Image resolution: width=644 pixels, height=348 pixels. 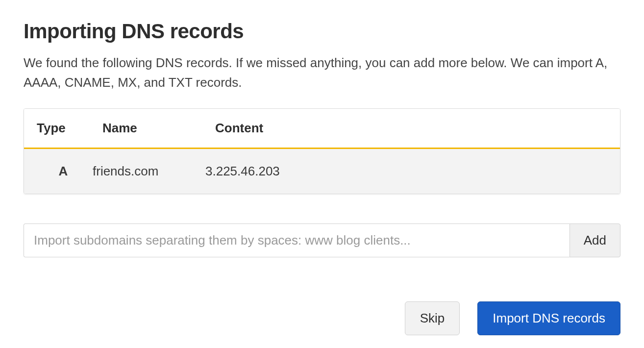 I want to click on record-content: 3.225.46.203, so click(x=408, y=172).